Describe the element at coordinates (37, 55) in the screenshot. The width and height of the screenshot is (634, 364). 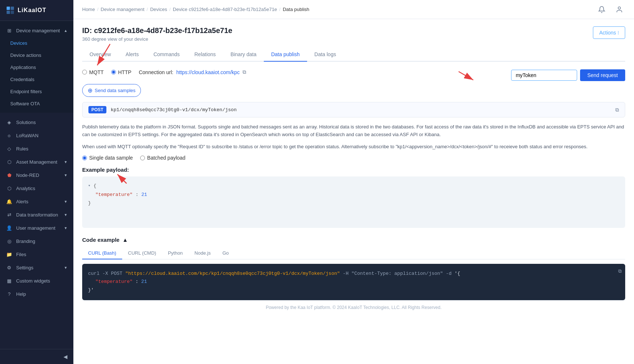
I see `sidebar-item-device-actions: Device actions` at that location.